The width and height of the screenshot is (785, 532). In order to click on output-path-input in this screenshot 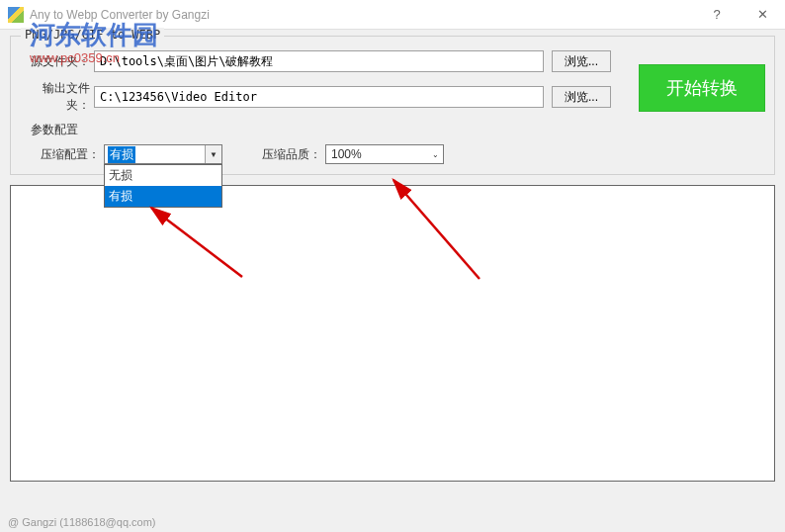, I will do `click(318, 97)`.